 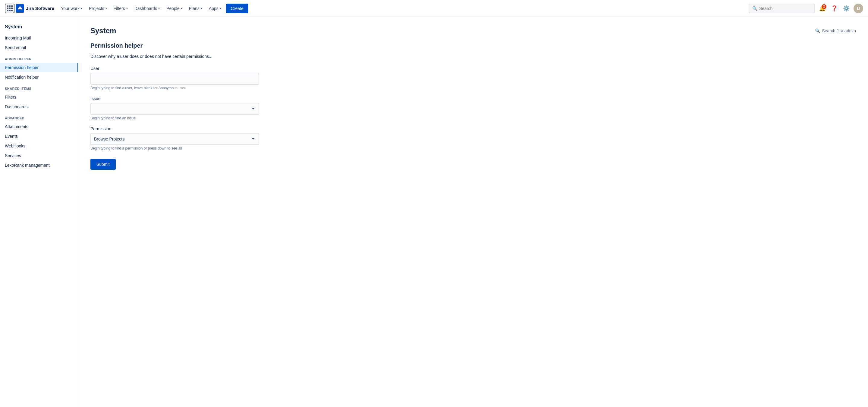 What do you see at coordinates (846, 8) in the screenshot?
I see `gear-icon: ⚙️` at bounding box center [846, 8].